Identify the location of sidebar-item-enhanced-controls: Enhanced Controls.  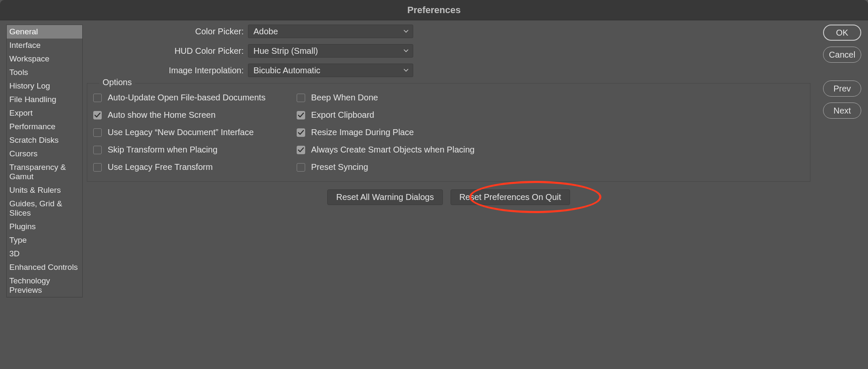
(45, 267).